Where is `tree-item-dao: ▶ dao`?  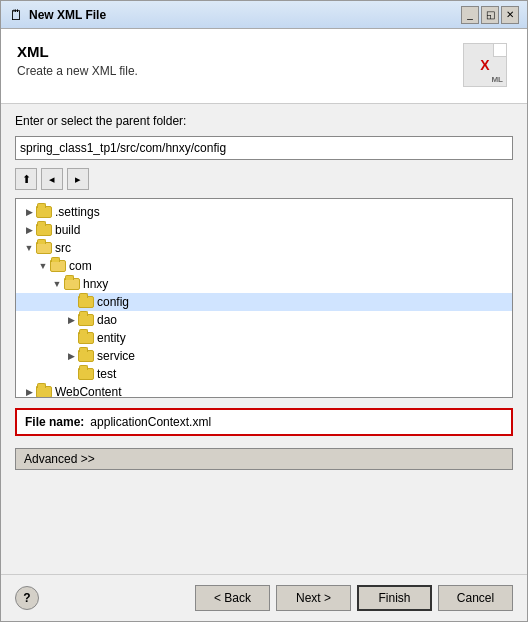
tree-item-dao: ▶ dao is located at coordinates (264, 320).